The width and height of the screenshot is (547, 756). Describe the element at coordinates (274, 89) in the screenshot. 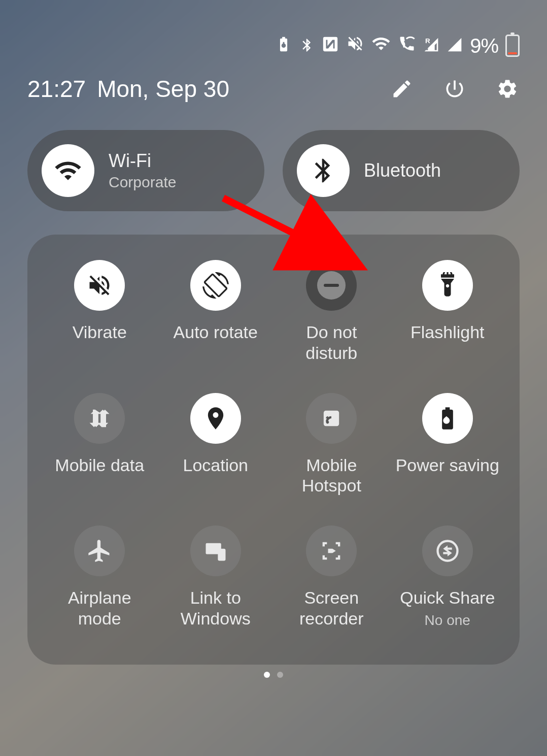

I see `panel-header: 21:27 Mon, Sep 30` at that location.